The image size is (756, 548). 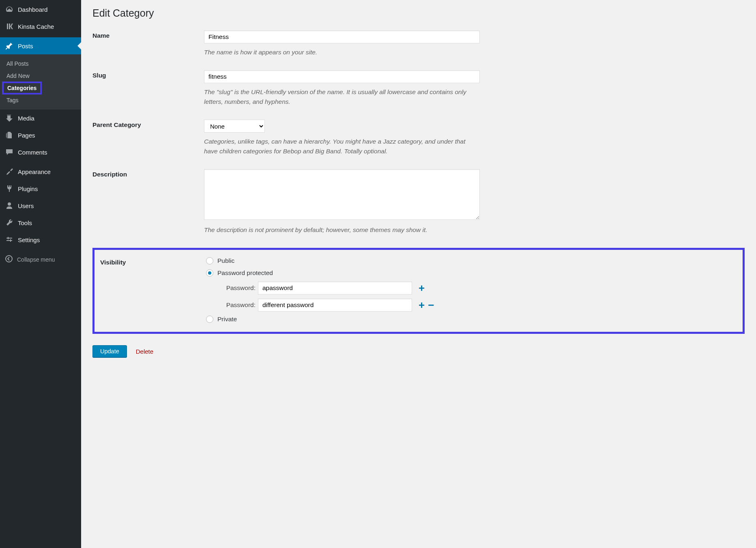 I want to click on sidebar-item-media: Media, so click(x=41, y=118).